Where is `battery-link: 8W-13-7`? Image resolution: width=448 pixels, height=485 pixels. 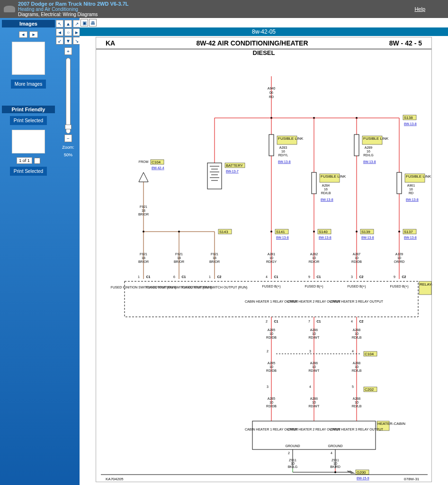 battery-link: 8W-13-7 is located at coordinates (232, 171).